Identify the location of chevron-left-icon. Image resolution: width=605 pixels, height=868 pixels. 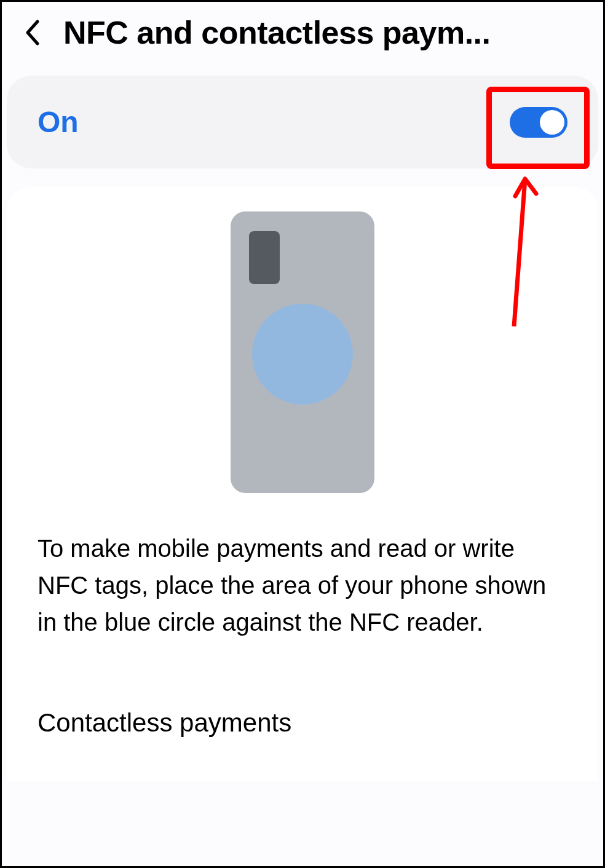
(33, 33).